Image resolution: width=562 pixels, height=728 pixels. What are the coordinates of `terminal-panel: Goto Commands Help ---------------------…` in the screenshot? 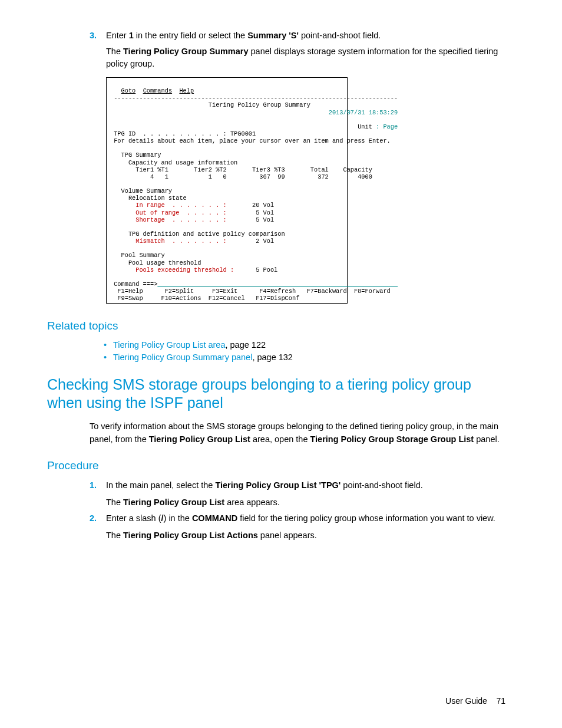 It's located at (227, 190).